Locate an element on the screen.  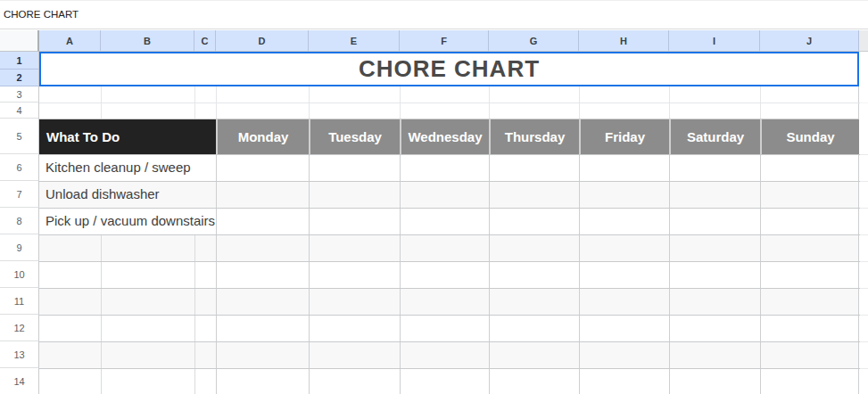
past-last-column-area is located at coordinates (864, 241).